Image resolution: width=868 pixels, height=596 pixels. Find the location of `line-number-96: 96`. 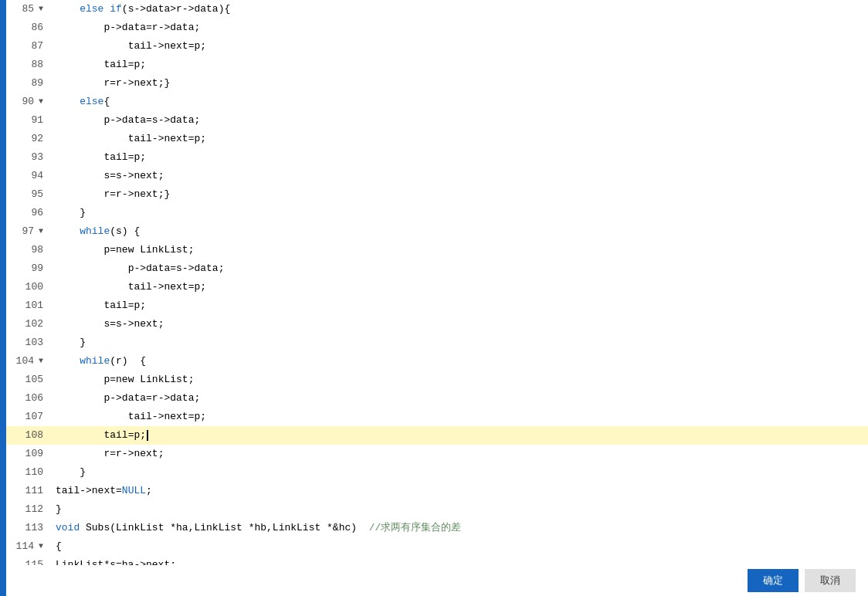

line-number-96: 96 is located at coordinates (29, 213).